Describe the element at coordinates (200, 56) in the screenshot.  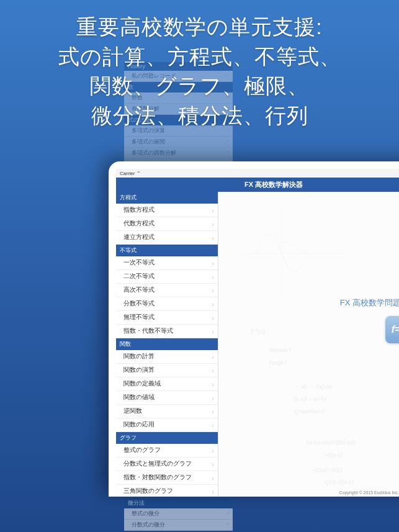
I see `hero-line2: 式の計算、方程式、不等式、` at that location.